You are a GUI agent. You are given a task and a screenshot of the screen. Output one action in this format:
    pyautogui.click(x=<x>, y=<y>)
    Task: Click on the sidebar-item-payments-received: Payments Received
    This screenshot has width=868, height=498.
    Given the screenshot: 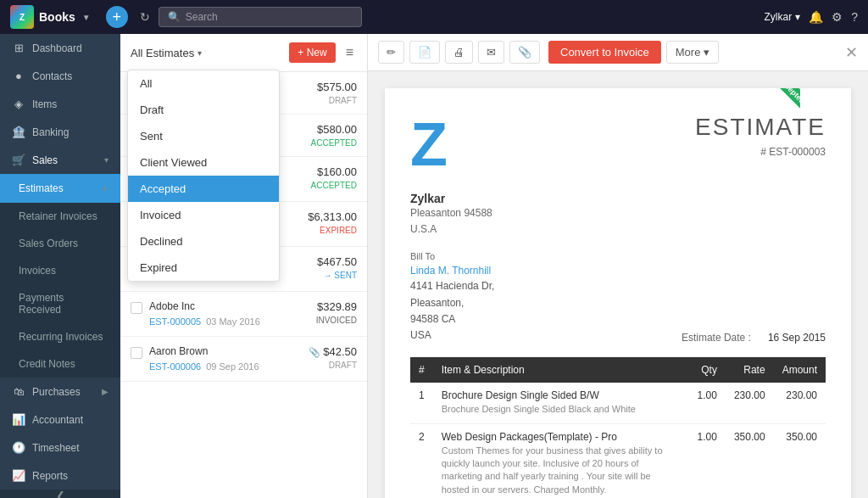 What is the action you would take?
    pyautogui.click(x=60, y=304)
    